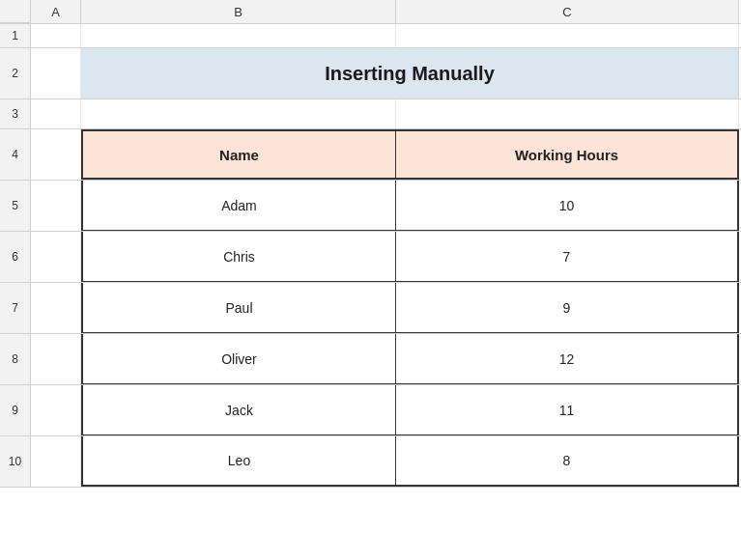  What do you see at coordinates (568, 12) in the screenshot?
I see `col-header-c: C` at bounding box center [568, 12].